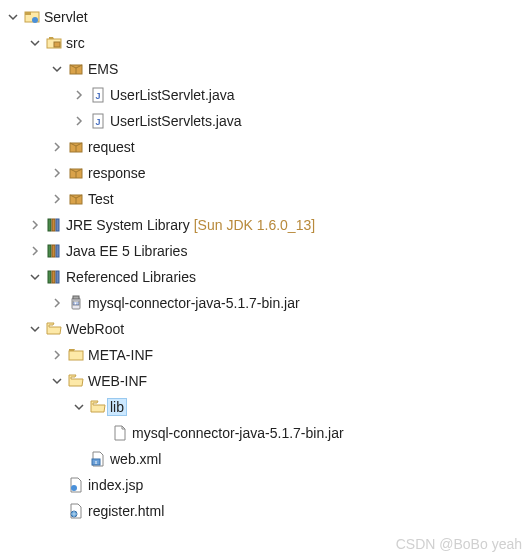  I want to click on tree-item-webroot: WebRoot, so click(266, 329).